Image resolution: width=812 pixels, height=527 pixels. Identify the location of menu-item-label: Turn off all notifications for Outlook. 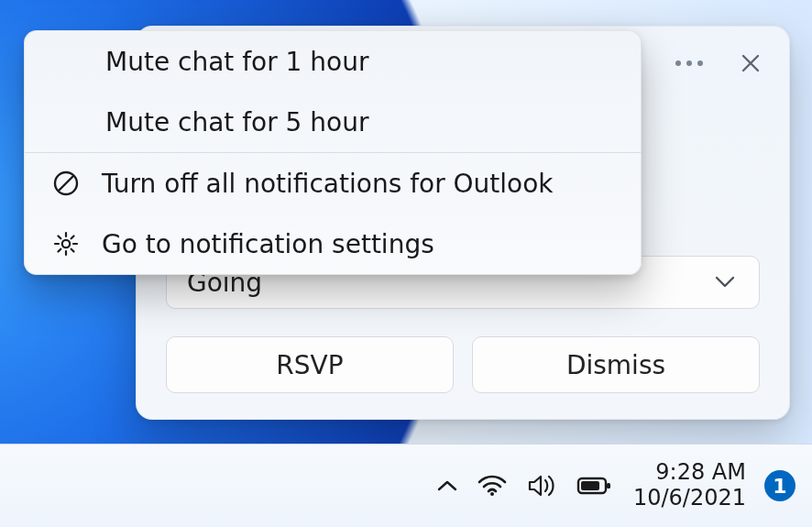
(328, 183).